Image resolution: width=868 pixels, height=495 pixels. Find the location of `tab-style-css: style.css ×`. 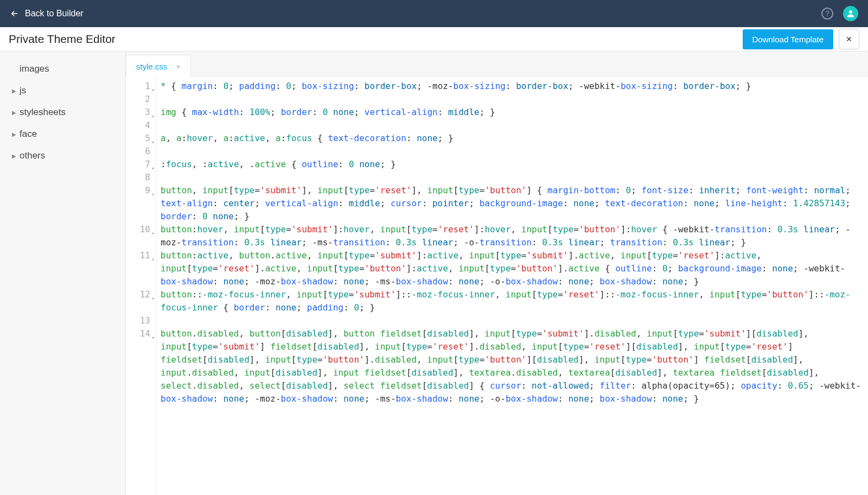

tab-style-css: style.css × is located at coordinates (158, 66).